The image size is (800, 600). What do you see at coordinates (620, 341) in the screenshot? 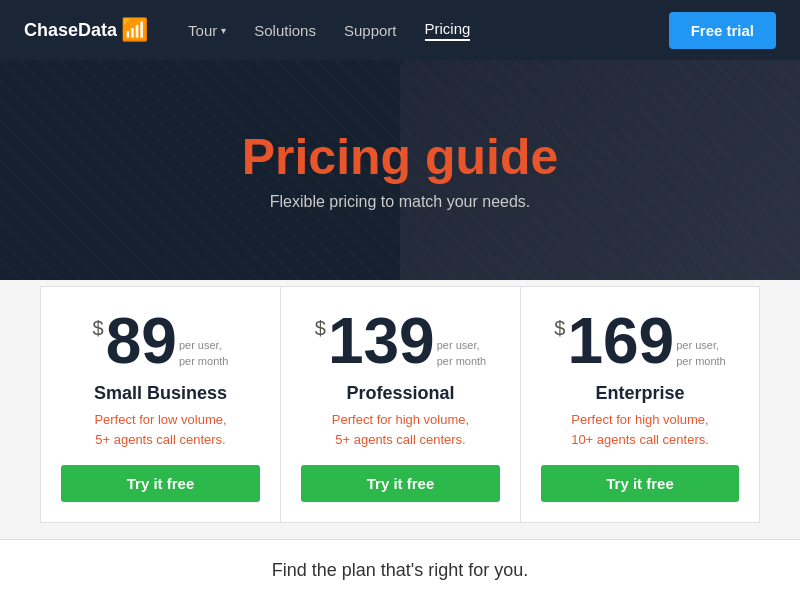
I see `price-number-ent: 169` at bounding box center [620, 341].